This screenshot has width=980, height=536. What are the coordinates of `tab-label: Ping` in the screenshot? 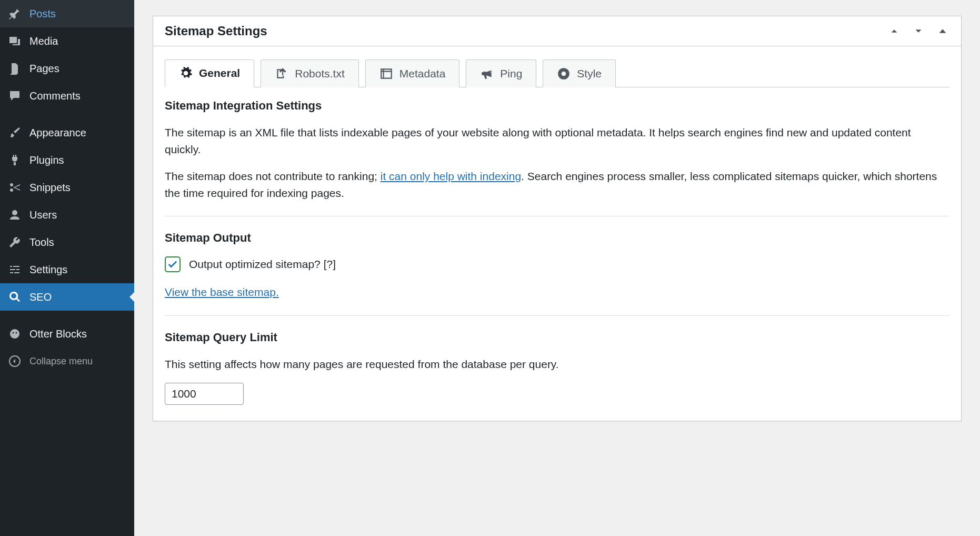 It's located at (511, 74).